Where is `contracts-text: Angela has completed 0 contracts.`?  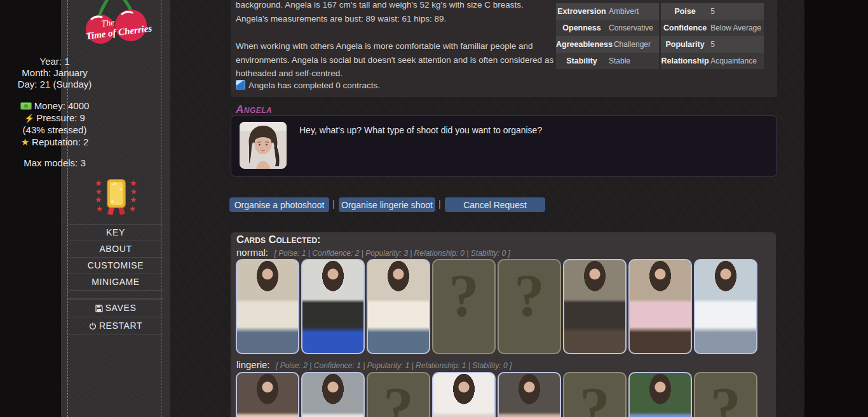
contracts-text: Angela has completed 0 contracts. is located at coordinates (314, 85).